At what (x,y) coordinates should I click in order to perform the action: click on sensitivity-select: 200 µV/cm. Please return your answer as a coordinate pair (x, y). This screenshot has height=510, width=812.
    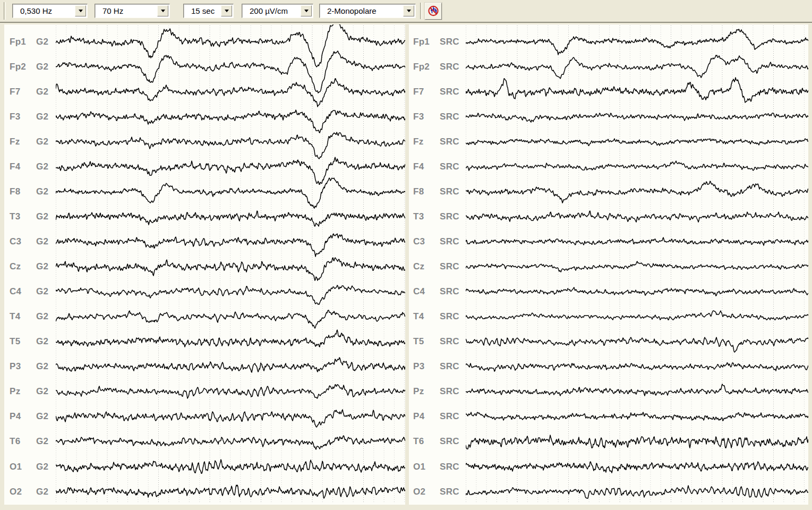
    Looking at the image, I should click on (277, 11).